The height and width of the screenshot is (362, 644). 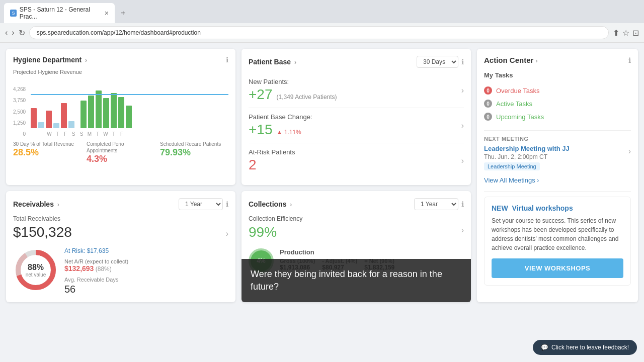 I want to click on avg-label: Avg. Receivable Days, so click(x=146, y=280).